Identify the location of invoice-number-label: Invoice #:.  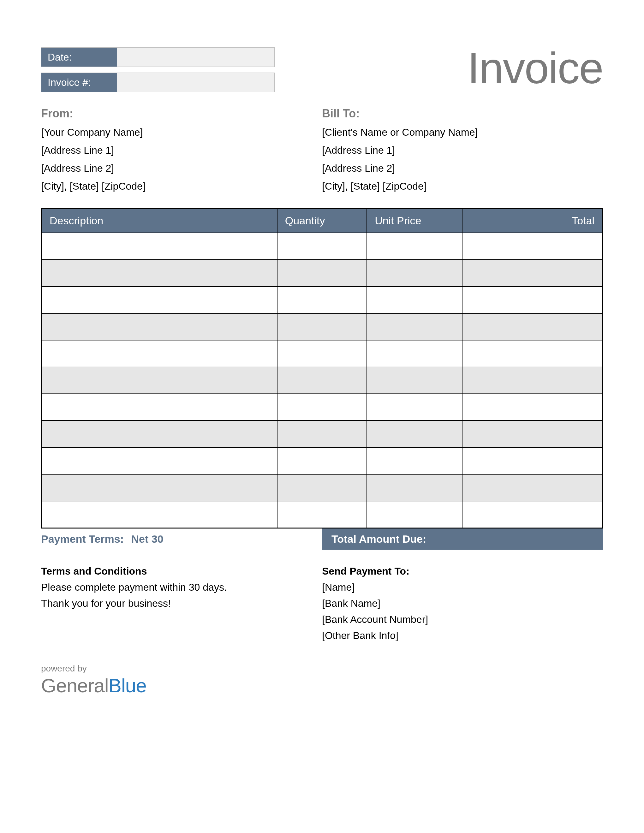
(79, 82).